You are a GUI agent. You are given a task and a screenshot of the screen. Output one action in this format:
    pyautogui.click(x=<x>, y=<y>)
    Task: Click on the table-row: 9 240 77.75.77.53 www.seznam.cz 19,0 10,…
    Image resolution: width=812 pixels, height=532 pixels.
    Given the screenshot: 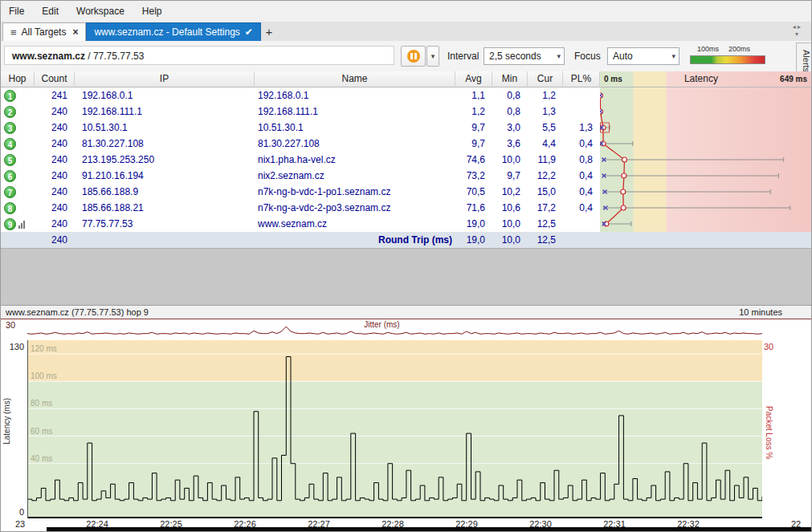 What is the action you would take?
    pyautogui.click(x=406, y=224)
    